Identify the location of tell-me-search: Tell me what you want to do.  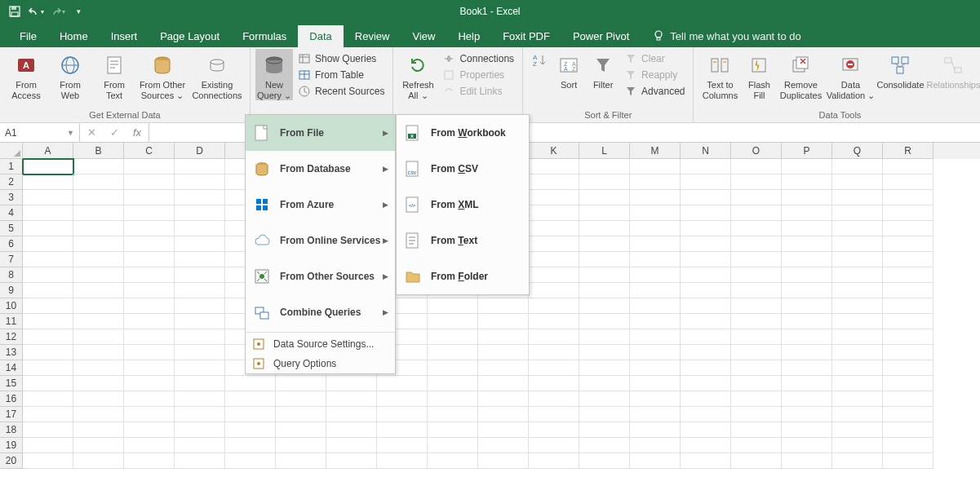
(726, 36).